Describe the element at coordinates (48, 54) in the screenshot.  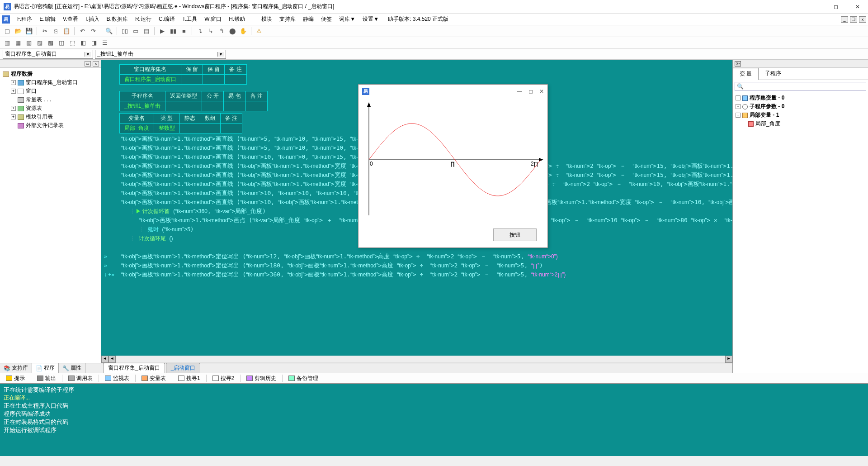
I see `programset-dropdown: 窗口程序集_启动窗口 ▼` at that location.